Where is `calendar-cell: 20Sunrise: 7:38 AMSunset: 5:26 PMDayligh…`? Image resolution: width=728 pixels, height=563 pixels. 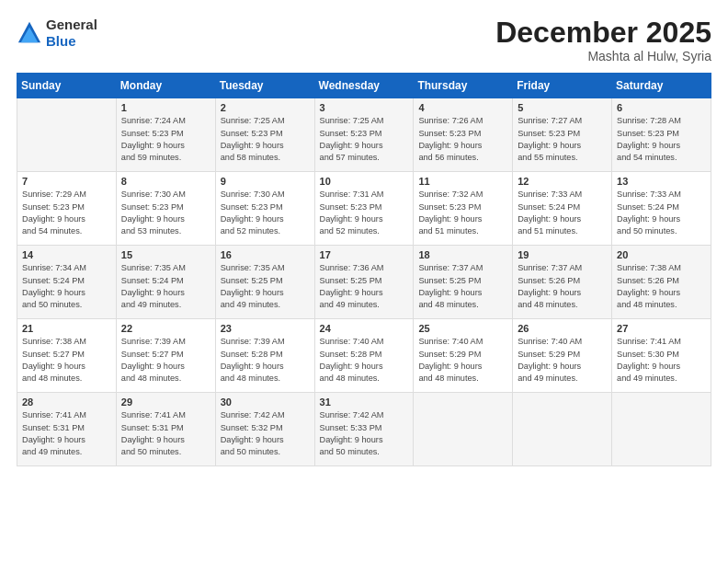
calendar-cell: 20Sunrise: 7:38 AMSunset: 5:26 PMDayligh… is located at coordinates (662, 282).